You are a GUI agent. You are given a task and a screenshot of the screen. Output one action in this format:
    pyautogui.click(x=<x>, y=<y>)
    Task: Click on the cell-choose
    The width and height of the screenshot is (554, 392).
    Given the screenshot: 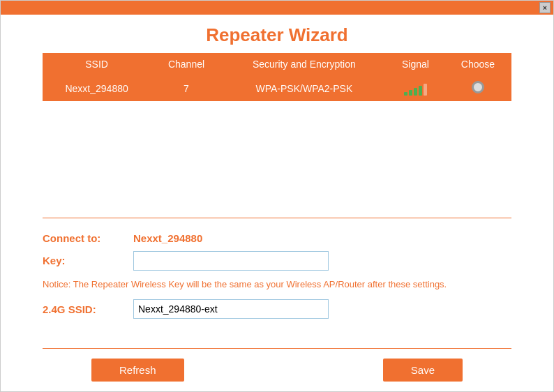 What is the action you would take?
    pyautogui.click(x=478, y=88)
    